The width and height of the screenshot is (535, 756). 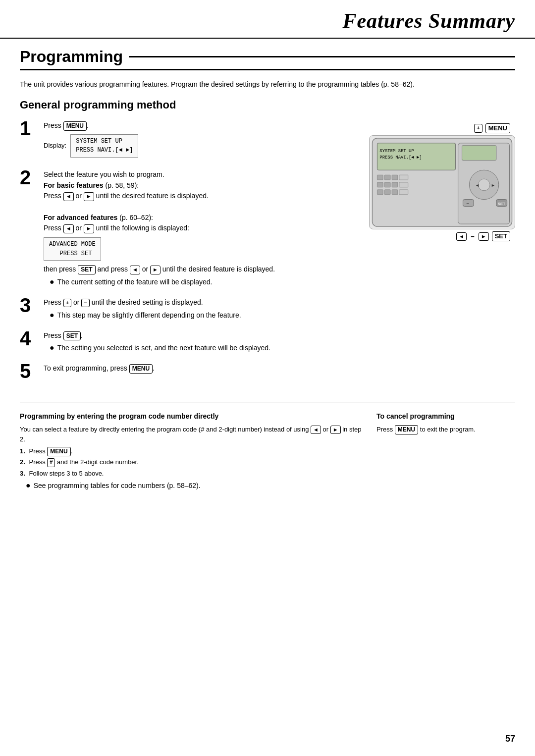 I want to click on left-arrow-key-1: ◄, so click(x=68, y=196).